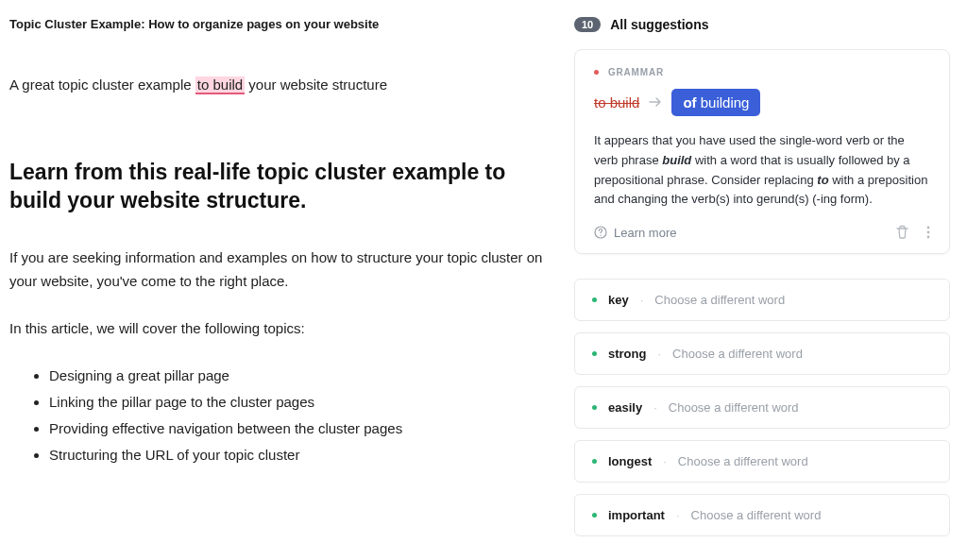 The image size is (967, 560). Describe the element at coordinates (298, 402) in the screenshot. I see `list-item: Linking the pillar page to the cluster p…` at that location.